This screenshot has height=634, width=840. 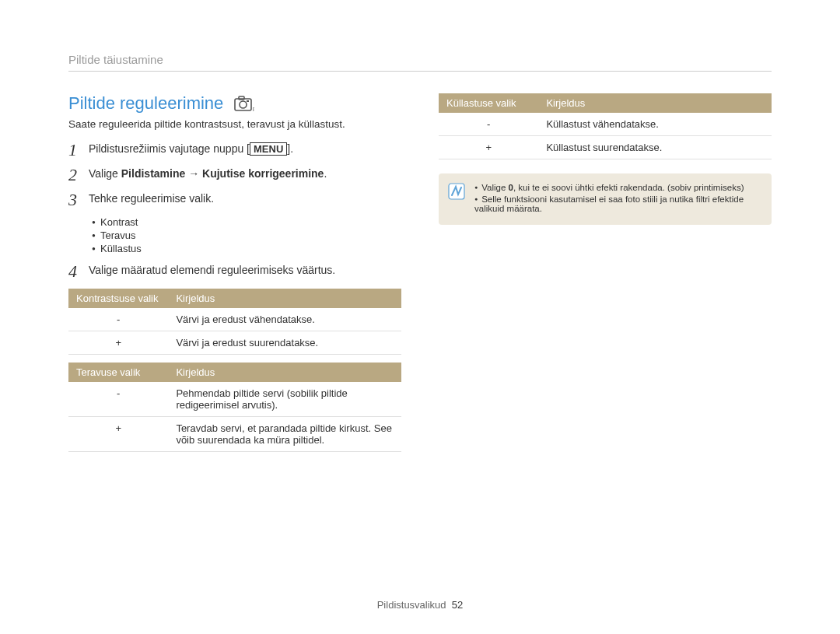 What do you see at coordinates (235, 124) in the screenshot?
I see `intro-text: Saate reguleerida piltide kontrastsust, …` at bounding box center [235, 124].